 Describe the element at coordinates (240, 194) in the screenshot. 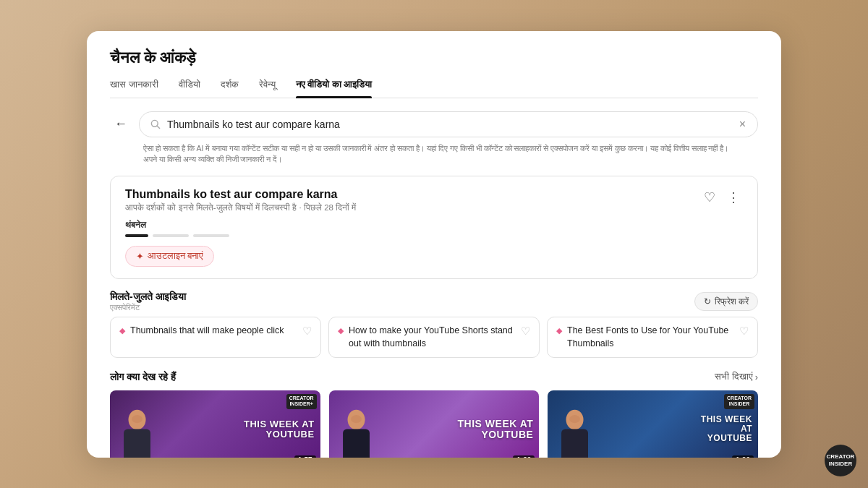

I see `idea-card-title: Thumbnails ko test aur compare karna` at that location.